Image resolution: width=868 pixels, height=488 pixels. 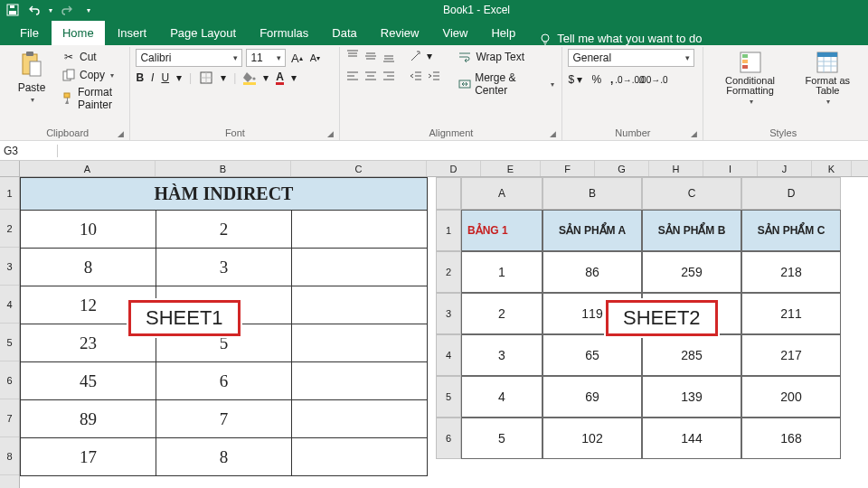 I want to click on row-header: 7, so click(x=9, y=418).